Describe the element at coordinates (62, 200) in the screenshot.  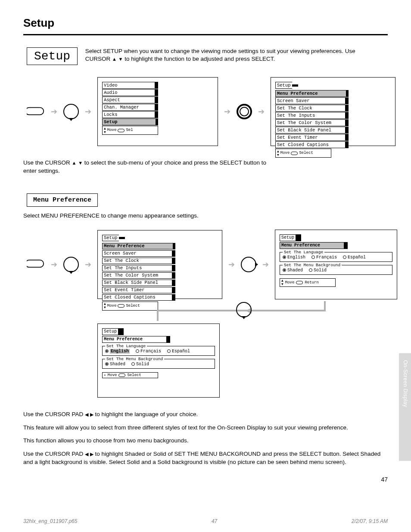
I see `sub-heading-box: Menu Preference` at that location.